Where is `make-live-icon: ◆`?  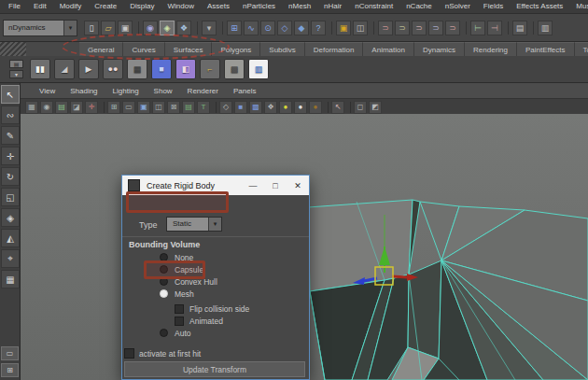
make-live-icon: ◆ is located at coordinates (301, 28).